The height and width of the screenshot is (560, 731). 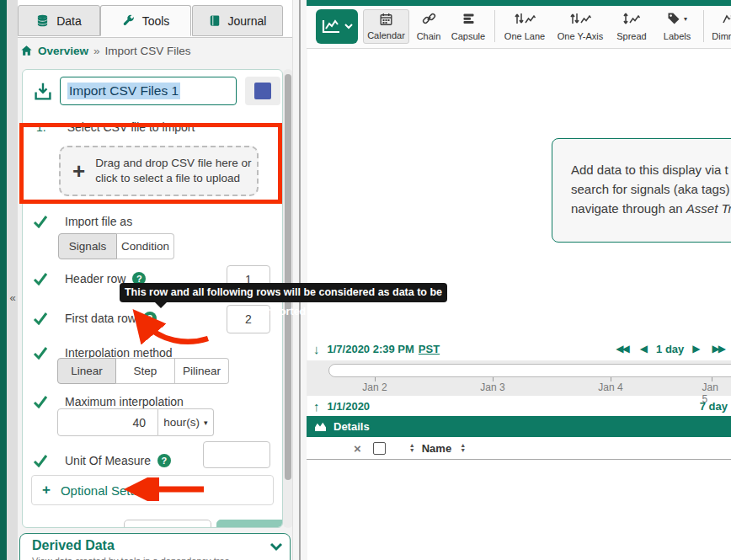 What do you see at coordinates (148, 91) in the screenshot?
I see `tool-name-input: Import CSV Files 1` at bounding box center [148, 91].